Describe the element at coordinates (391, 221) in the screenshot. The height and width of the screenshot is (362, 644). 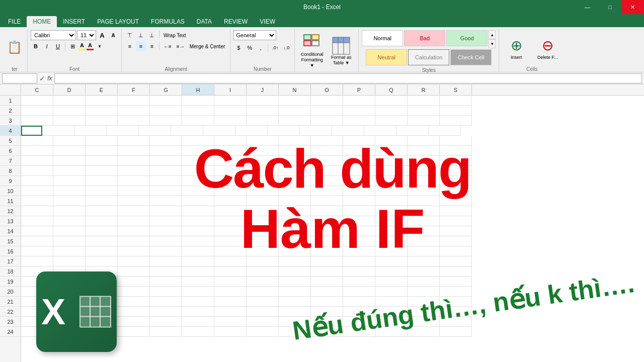
I see `cell-r13-c11` at that location.